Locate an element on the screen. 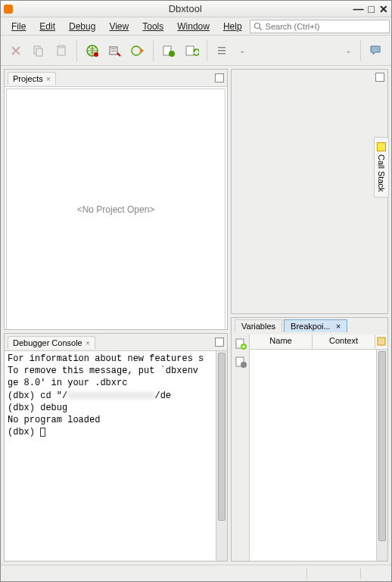 The image size is (392, 582). menu-window: Window is located at coordinates (194, 26).